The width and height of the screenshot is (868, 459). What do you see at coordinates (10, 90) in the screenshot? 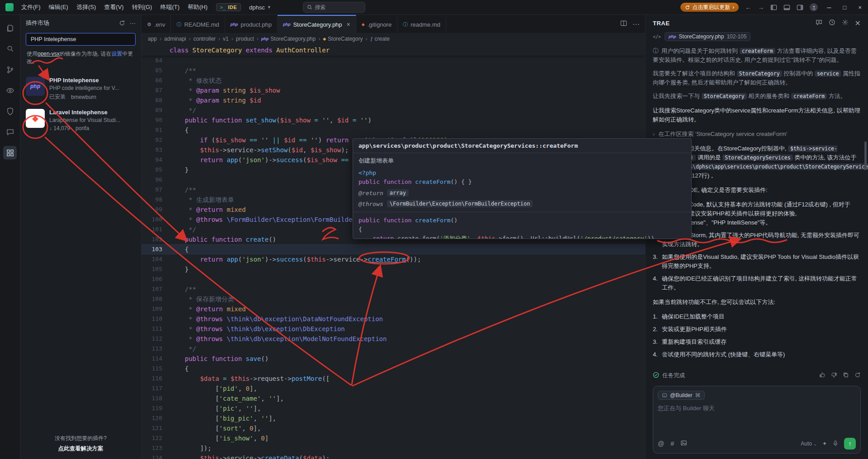
I see `preview-eye-icon` at bounding box center [10, 90].